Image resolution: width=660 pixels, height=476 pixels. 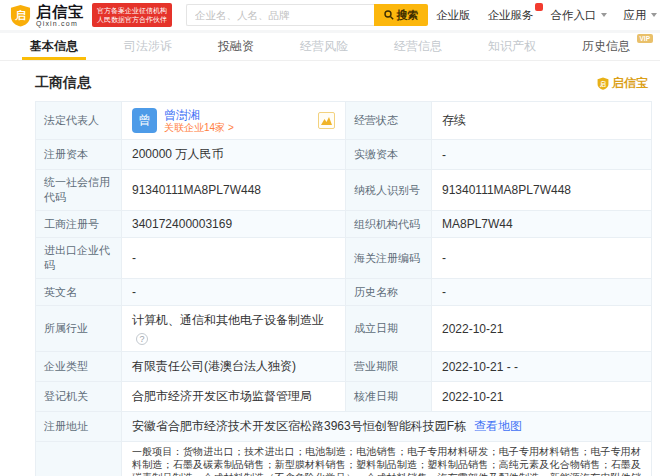 What do you see at coordinates (79, 224) in the screenshot?
I see `row-label: 工商注册号` at bounding box center [79, 224].